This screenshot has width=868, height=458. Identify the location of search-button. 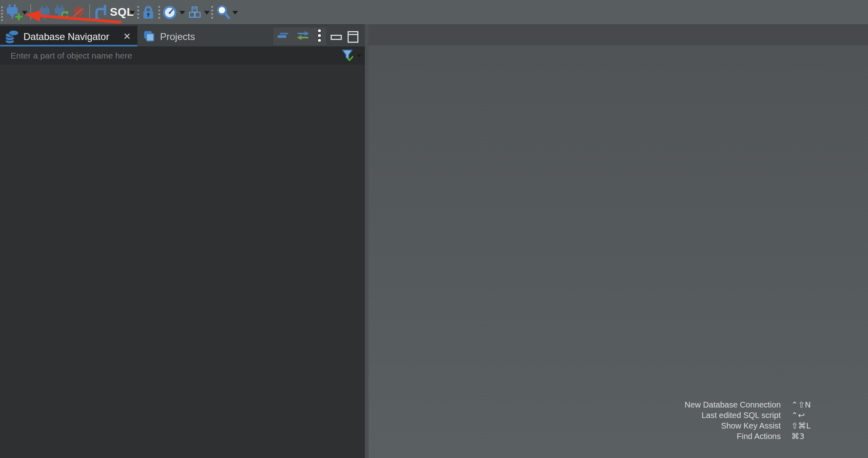
(223, 13).